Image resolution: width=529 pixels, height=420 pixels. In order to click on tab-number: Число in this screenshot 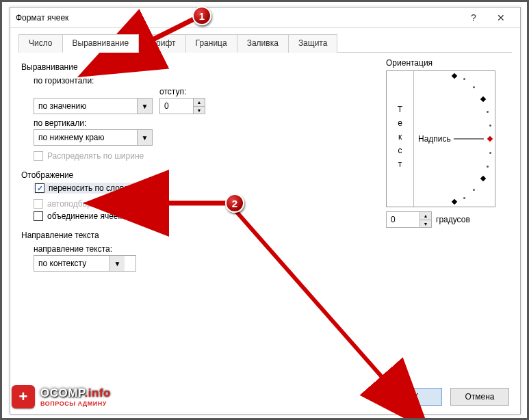, I will do `click(41, 44)`.